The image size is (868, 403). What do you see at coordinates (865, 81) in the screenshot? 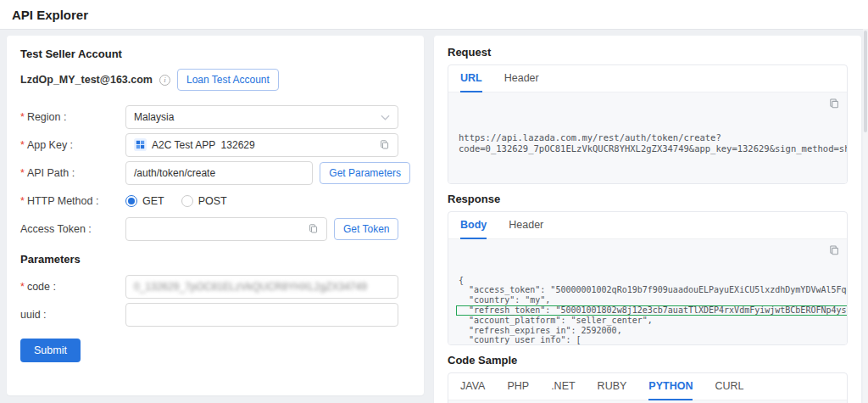
I see `page-scrollbar-thumb` at bounding box center [865, 81].